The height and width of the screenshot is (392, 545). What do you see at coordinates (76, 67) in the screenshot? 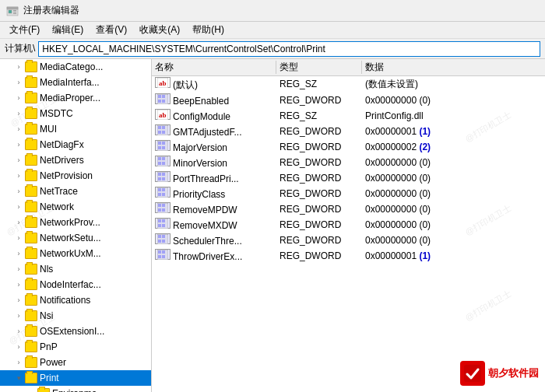
I see `tree-item: ›MediaCatego...` at bounding box center [76, 67].